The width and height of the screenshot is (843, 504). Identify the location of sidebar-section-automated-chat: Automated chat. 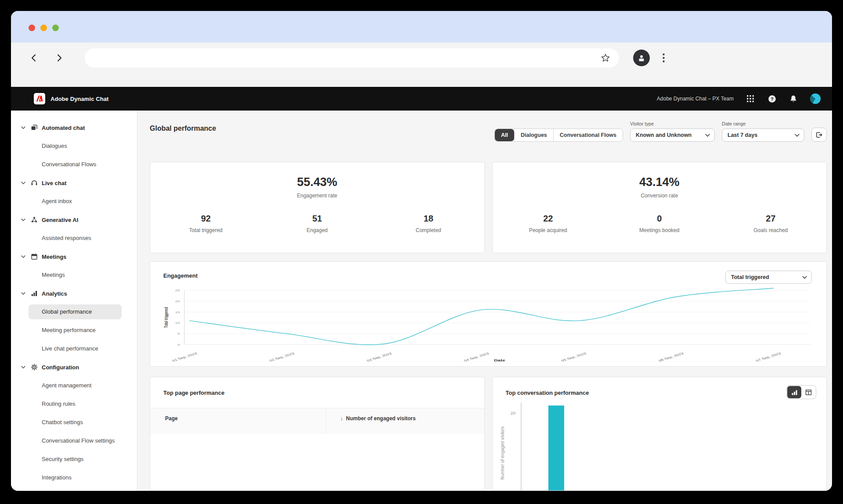
(74, 128).